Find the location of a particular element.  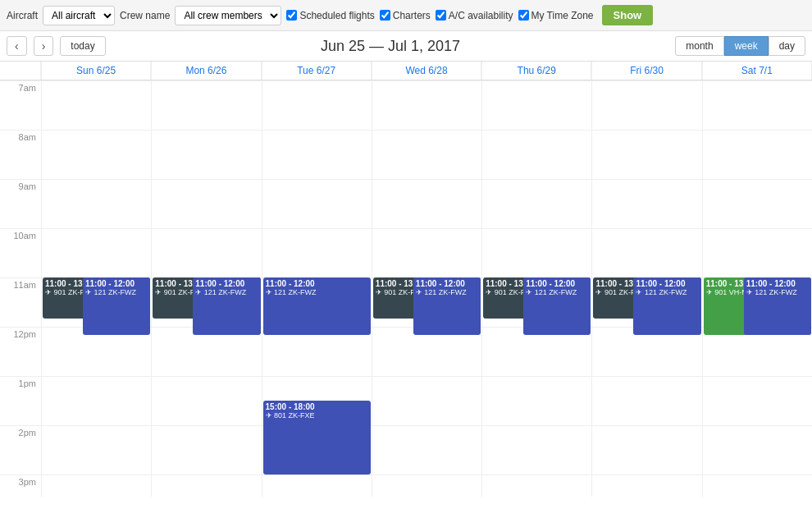

day-view-button: day is located at coordinates (787, 46).